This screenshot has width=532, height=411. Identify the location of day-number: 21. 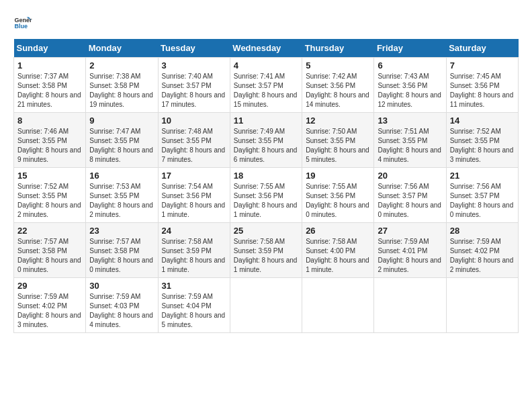
(482, 176).